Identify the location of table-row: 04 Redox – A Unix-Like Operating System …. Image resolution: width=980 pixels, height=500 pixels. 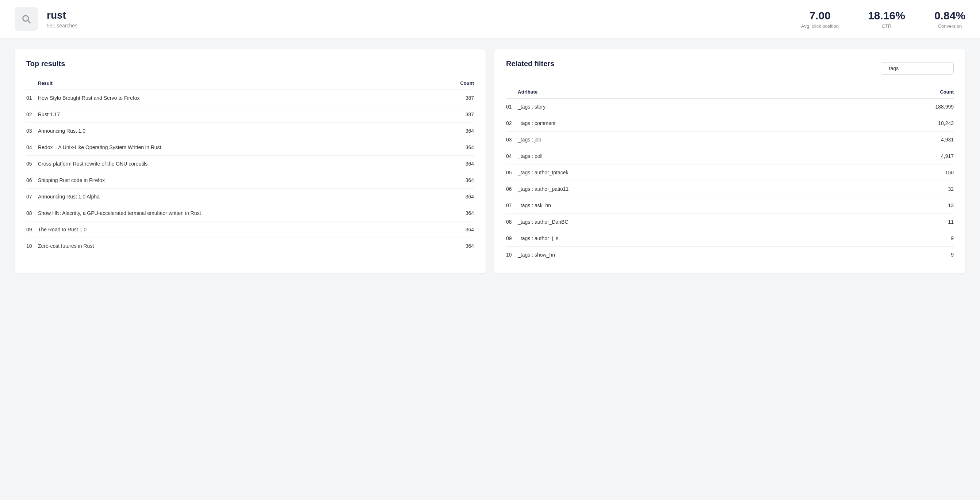
(250, 148).